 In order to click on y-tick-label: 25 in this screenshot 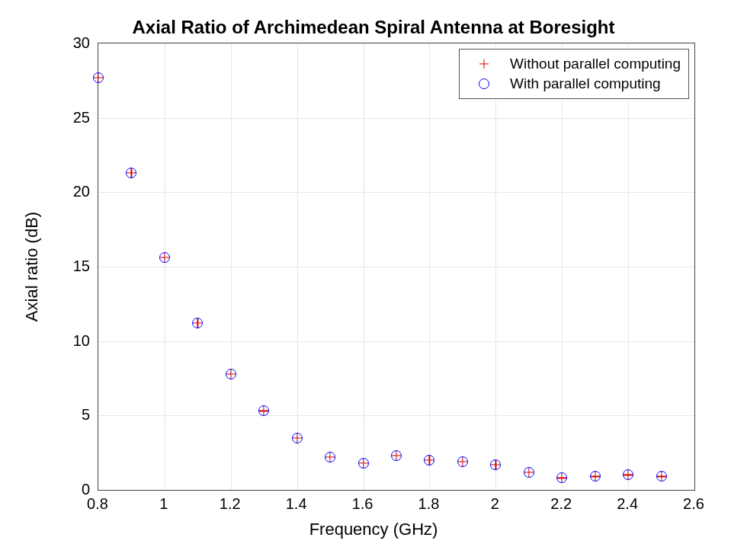, I will do `click(82, 117)`.